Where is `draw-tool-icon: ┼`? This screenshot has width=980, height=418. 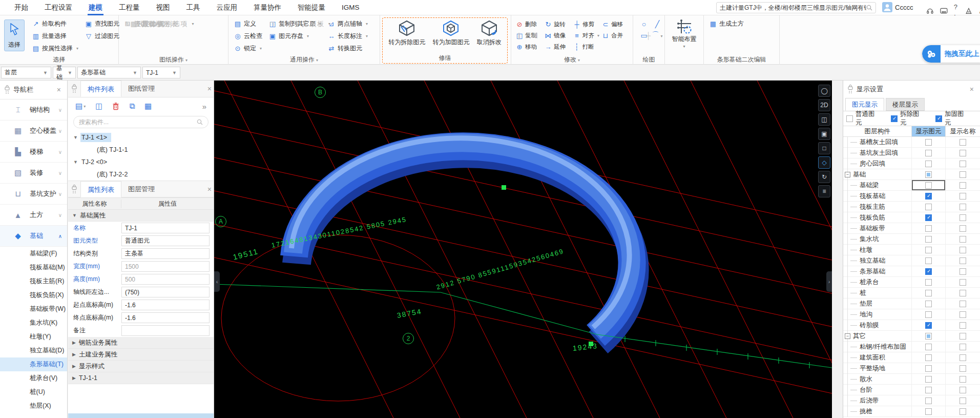 draw-tool-icon: ┼ is located at coordinates (649, 36).